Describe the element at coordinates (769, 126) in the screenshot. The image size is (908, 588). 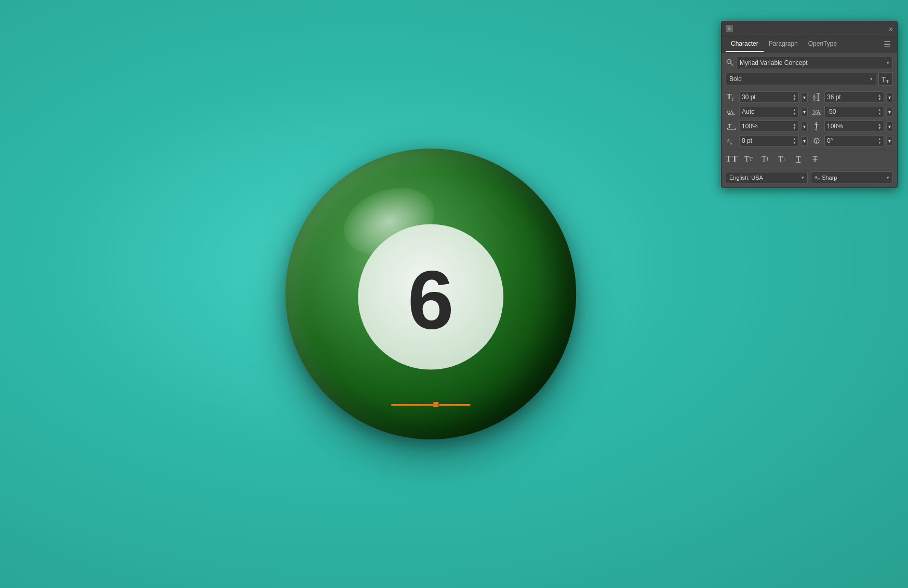
I see `horiz-scale-field: 100% ▲ ▼` at that location.